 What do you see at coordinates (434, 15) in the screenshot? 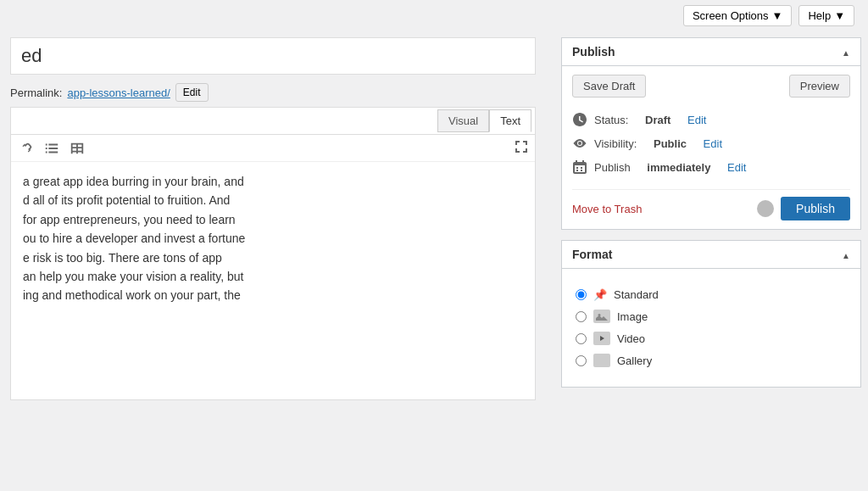
I see `top-bar: Screen Options ▼ Help ▼` at bounding box center [434, 15].